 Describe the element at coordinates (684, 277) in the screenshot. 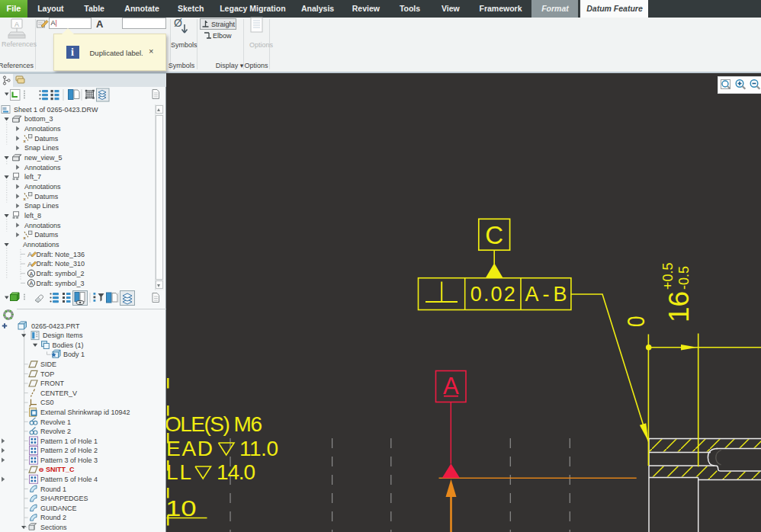

I see `svg-text: -0.5` at that location.